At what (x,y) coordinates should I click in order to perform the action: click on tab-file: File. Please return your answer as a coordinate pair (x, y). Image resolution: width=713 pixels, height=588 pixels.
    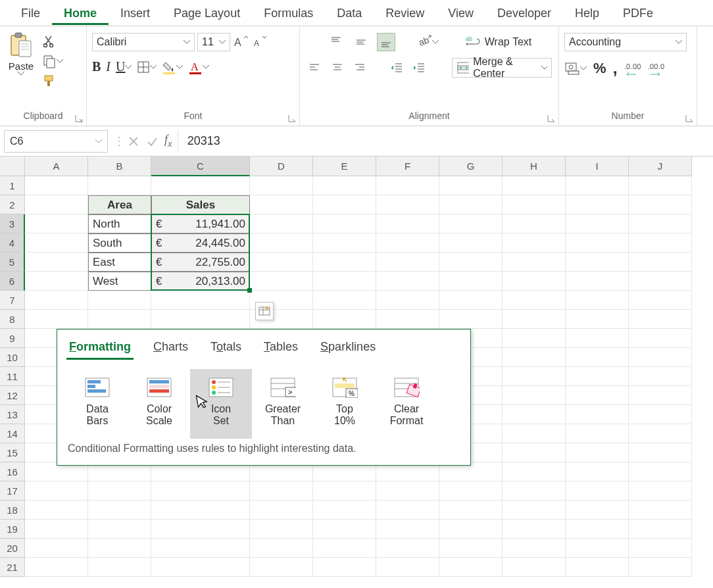
    Looking at the image, I should click on (30, 13).